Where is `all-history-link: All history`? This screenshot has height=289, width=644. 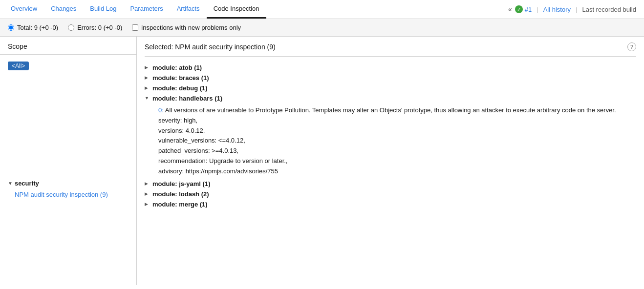 all-history-link: All history is located at coordinates (557, 10).